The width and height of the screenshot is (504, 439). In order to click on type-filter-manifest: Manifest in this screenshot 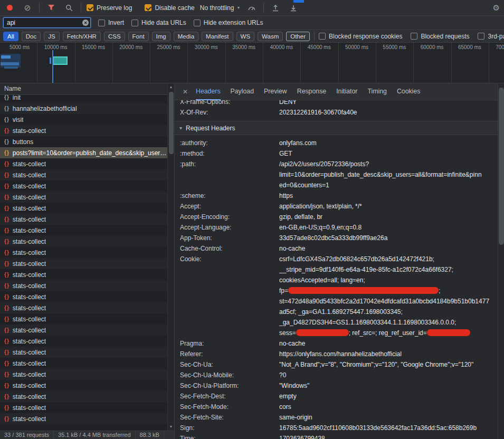, I will do `click(217, 36)`.